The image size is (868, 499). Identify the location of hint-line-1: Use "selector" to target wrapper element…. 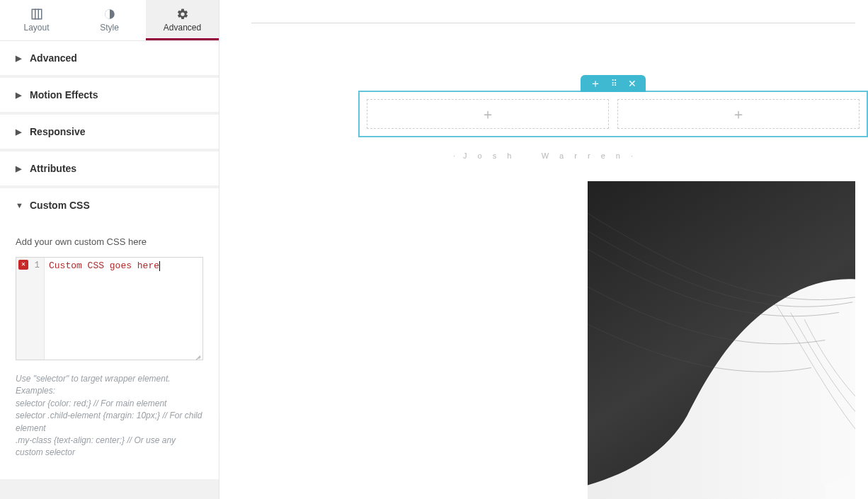
(109, 385).